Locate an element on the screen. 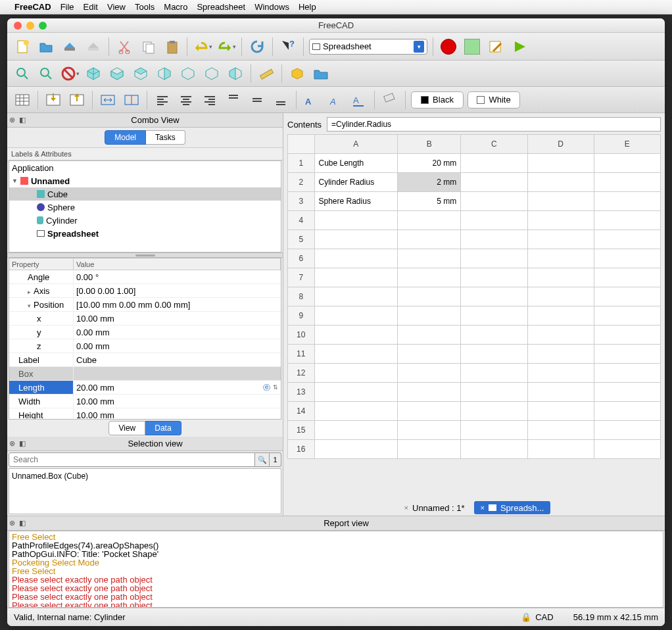 This screenshot has height=630, width=672. tab-view: View is located at coordinates (127, 428).